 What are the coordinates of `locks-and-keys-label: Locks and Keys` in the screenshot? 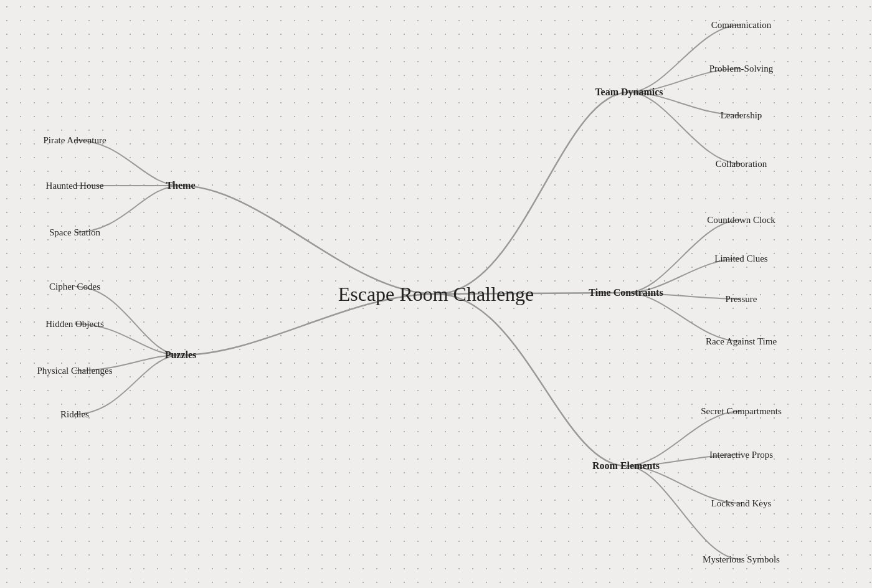 It's located at (741, 503).